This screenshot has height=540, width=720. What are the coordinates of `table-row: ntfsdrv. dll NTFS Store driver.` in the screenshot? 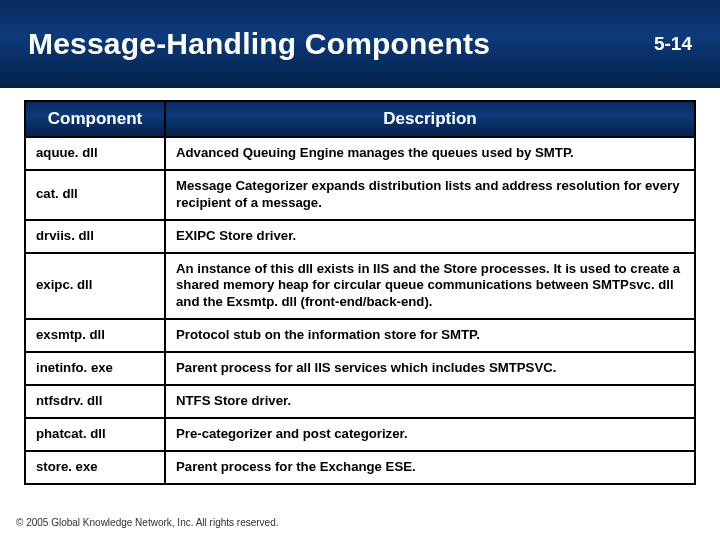 It's located at (360, 402).